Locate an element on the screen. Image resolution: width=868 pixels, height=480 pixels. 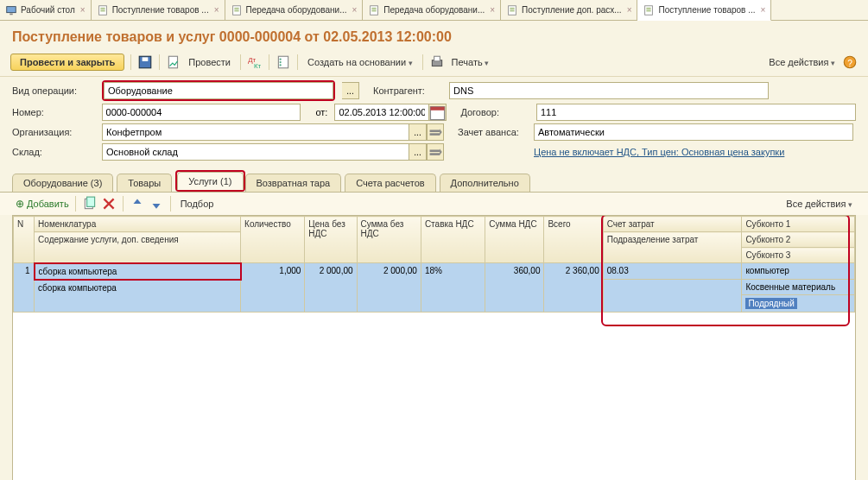
print-button: Печать is located at coordinates (471, 62).